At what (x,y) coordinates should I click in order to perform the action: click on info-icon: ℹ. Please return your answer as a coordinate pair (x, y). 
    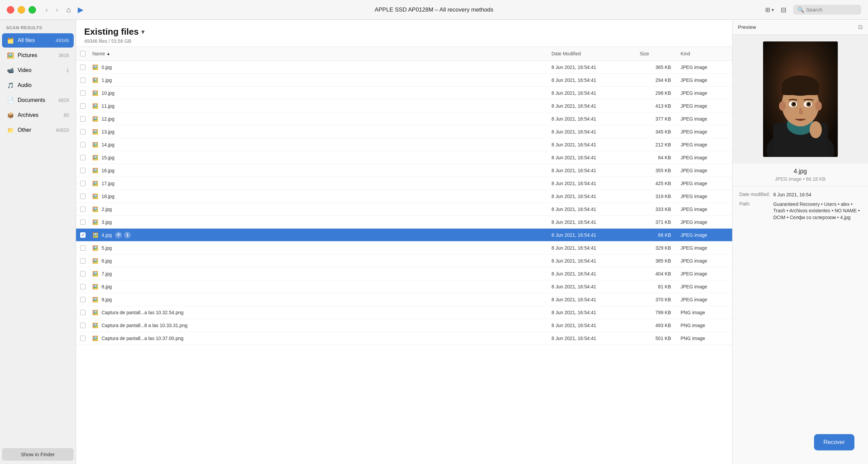
    Looking at the image, I should click on (127, 235).